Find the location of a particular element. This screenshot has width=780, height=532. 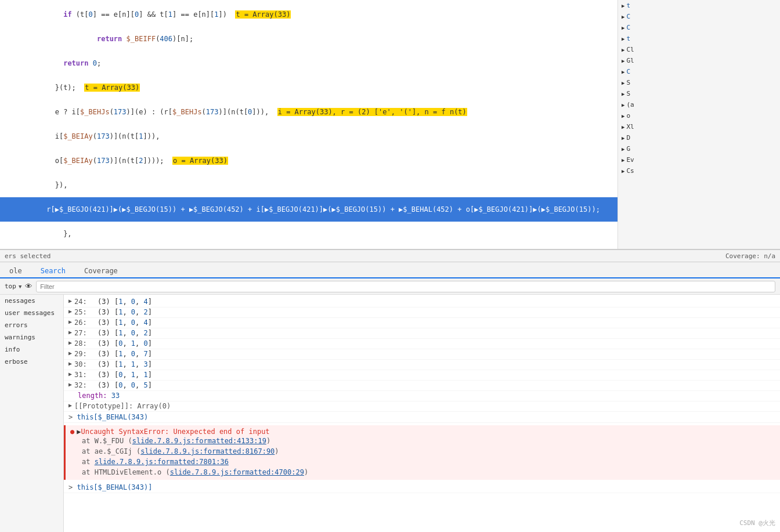

console-row-25: ▶ 25: (3) [1, 0, 2] is located at coordinates (422, 313).